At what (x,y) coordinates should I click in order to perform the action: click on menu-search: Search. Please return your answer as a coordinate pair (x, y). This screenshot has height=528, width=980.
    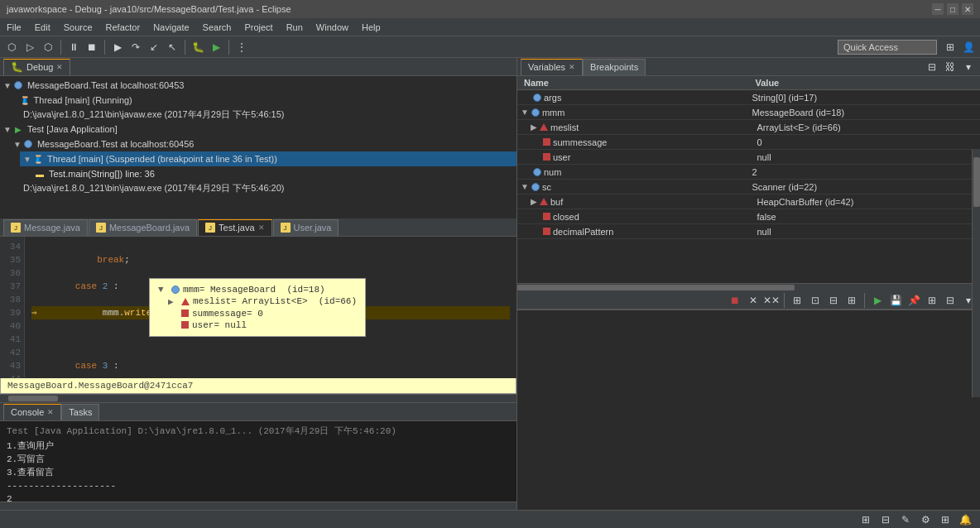
    Looking at the image, I should click on (217, 27).